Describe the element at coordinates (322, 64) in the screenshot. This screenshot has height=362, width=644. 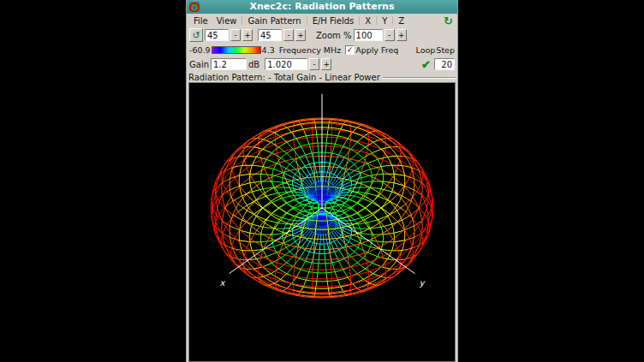
I see `gain-row: Gain dB - + ✔` at that location.